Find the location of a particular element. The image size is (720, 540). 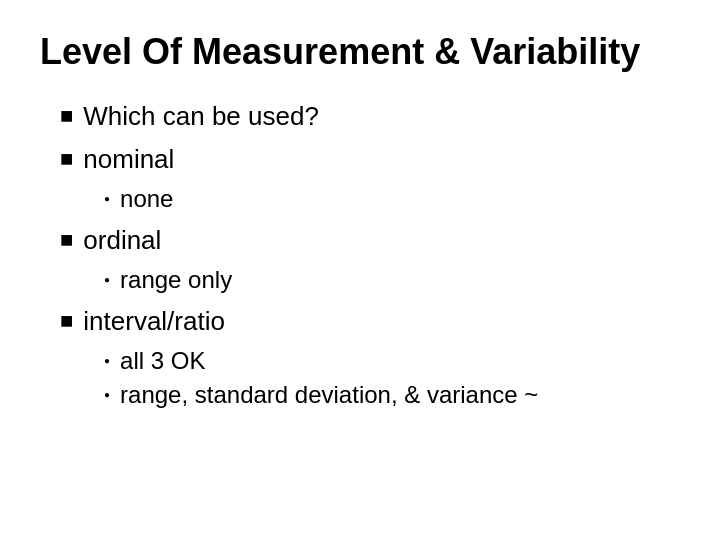

interval-sub-range-sd-text: range, standard deviation, & variance ~ is located at coordinates (329, 395).